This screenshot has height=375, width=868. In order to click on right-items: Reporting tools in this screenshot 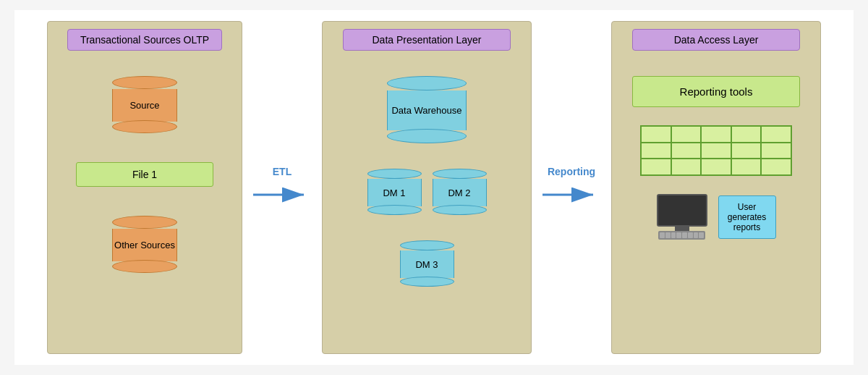, I will do `click(716, 154)`.